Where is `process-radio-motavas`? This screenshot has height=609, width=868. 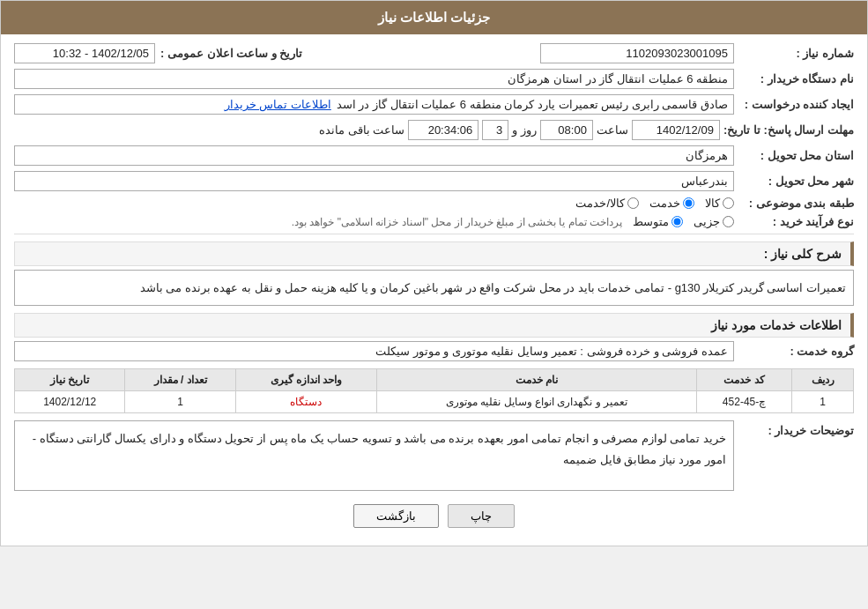
process-radio-motavas is located at coordinates (677, 222).